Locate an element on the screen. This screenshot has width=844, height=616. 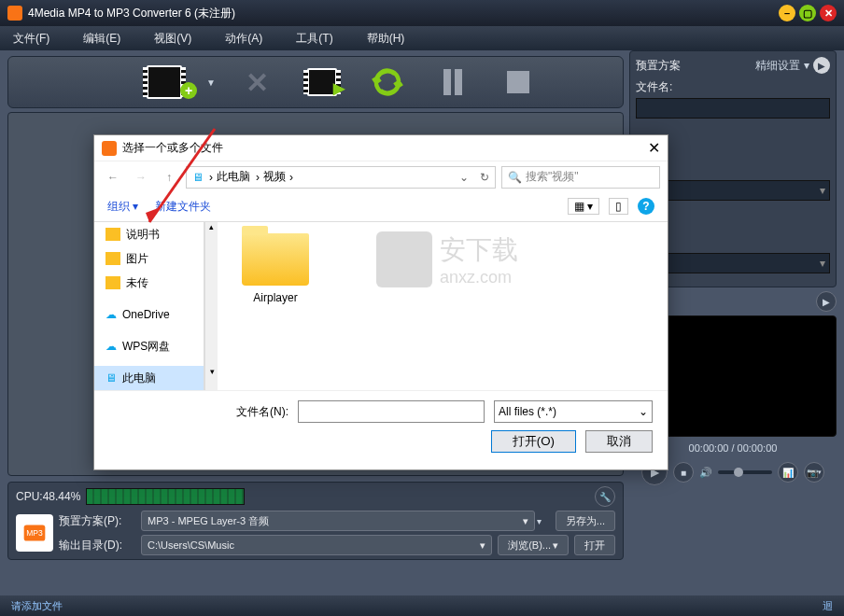
dialog-icon is located at coordinates (109, 148).